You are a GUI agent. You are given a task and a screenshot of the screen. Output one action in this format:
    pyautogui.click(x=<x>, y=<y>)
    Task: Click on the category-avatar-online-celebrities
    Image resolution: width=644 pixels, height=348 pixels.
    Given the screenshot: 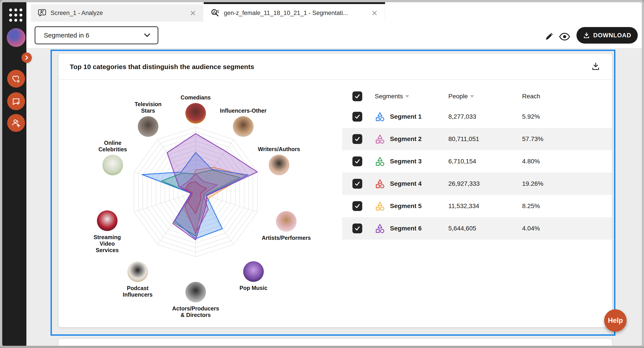 What is the action you would take?
    pyautogui.click(x=113, y=165)
    